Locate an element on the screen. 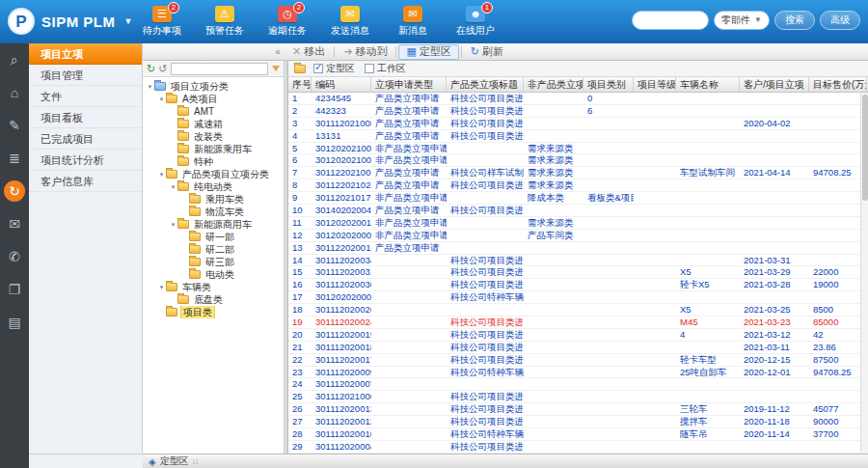 The height and width of the screenshot is (468, 868). search-category-select: 零部件 ▼ is located at coordinates (742, 20).